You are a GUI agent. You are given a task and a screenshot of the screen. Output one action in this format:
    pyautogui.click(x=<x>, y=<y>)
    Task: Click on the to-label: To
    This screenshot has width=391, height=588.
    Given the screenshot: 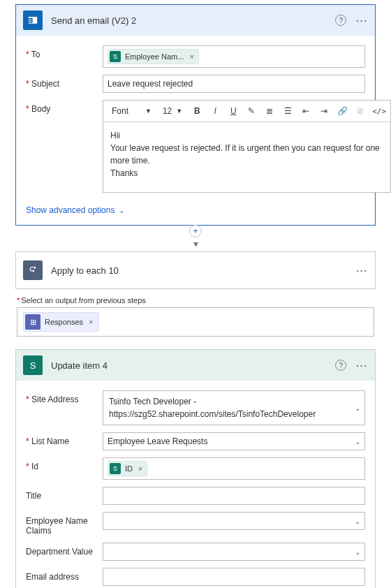 What is the action you would take?
    pyautogui.click(x=64, y=52)
    